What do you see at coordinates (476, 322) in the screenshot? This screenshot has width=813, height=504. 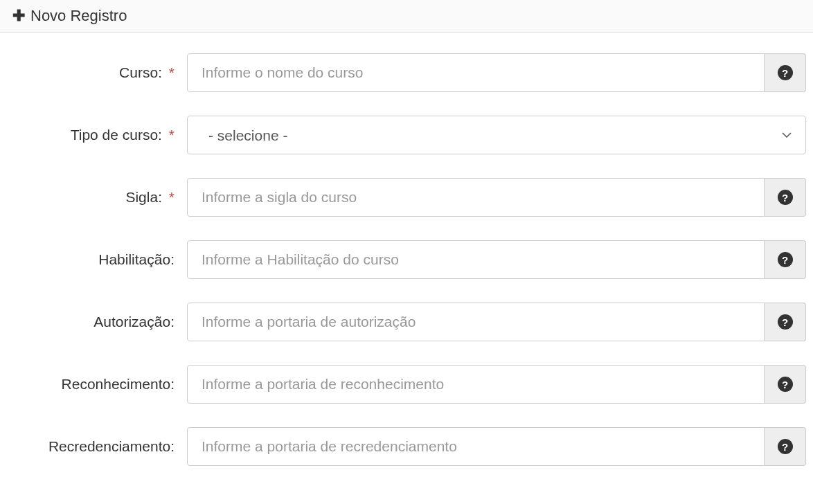 I see `autorizacao-input` at bounding box center [476, 322].